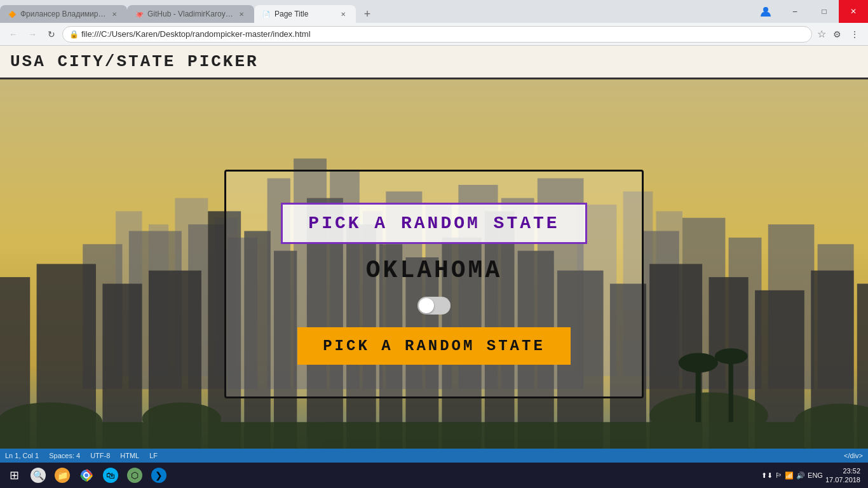 Image resolution: width=868 pixels, height=488 pixels. Describe the element at coordinates (434, 271) in the screenshot. I see `state-result: OKLAHOMA` at that location.